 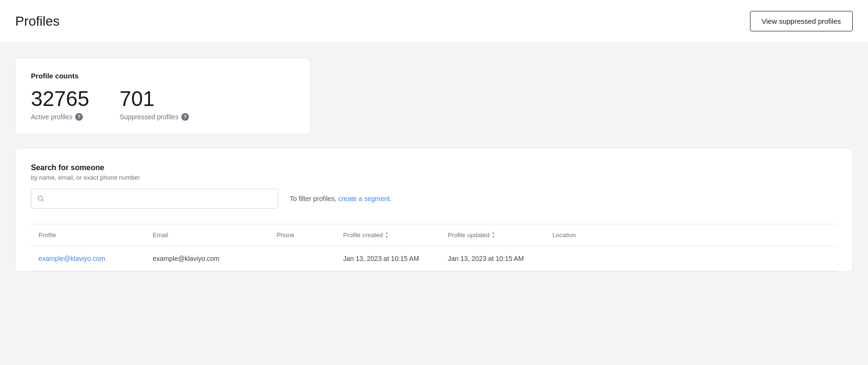 What do you see at coordinates (154, 104) in the screenshot?
I see `suppressed-profiles-item: 701 Suppressed profiles ?` at bounding box center [154, 104].